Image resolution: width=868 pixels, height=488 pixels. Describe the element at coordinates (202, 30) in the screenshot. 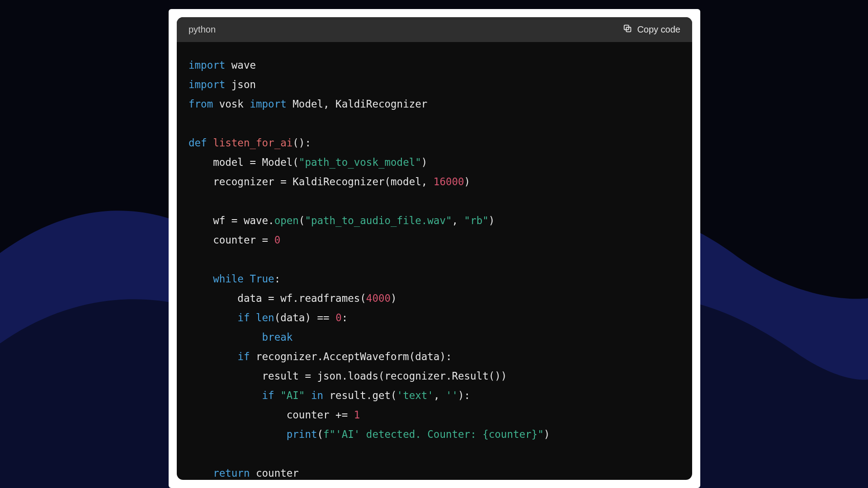

I see `language-label: python` at that location.